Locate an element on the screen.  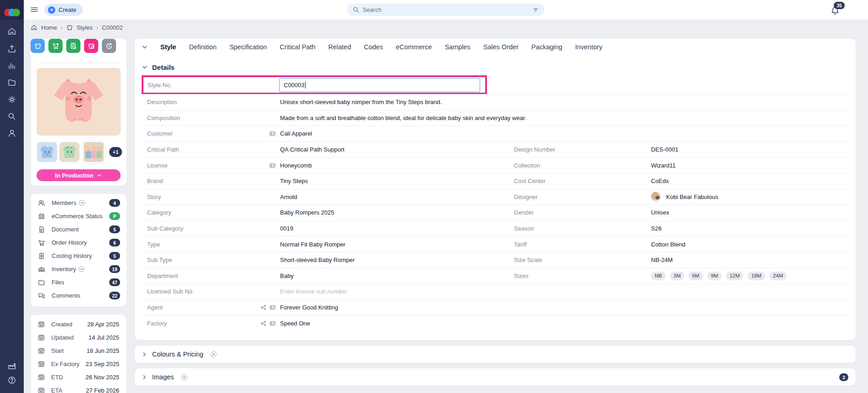
license-value: Honeycomb is located at coordinates (383, 165).